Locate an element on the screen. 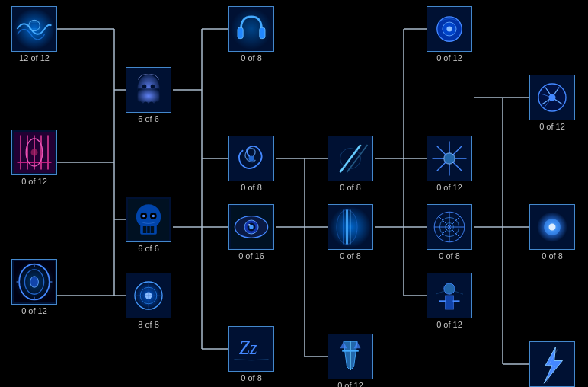  label-n3: 0 of 12 is located at coordinates (34, 311).